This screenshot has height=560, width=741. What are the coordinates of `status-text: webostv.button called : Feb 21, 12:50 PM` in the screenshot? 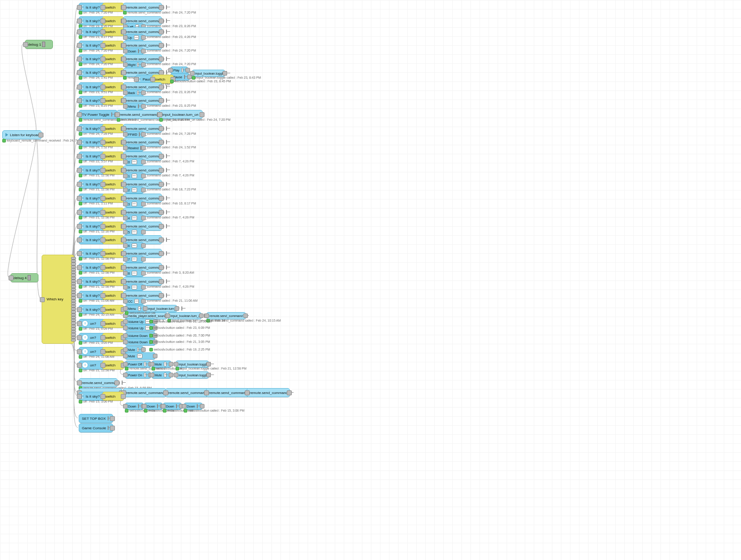 It's located at (180, 322).